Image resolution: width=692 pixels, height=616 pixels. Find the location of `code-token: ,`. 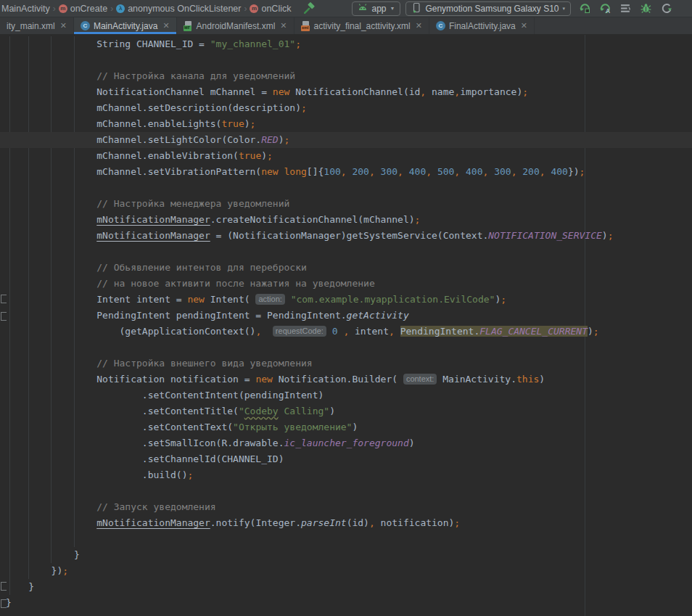

code-token: , is located at coordinates (372, 171).